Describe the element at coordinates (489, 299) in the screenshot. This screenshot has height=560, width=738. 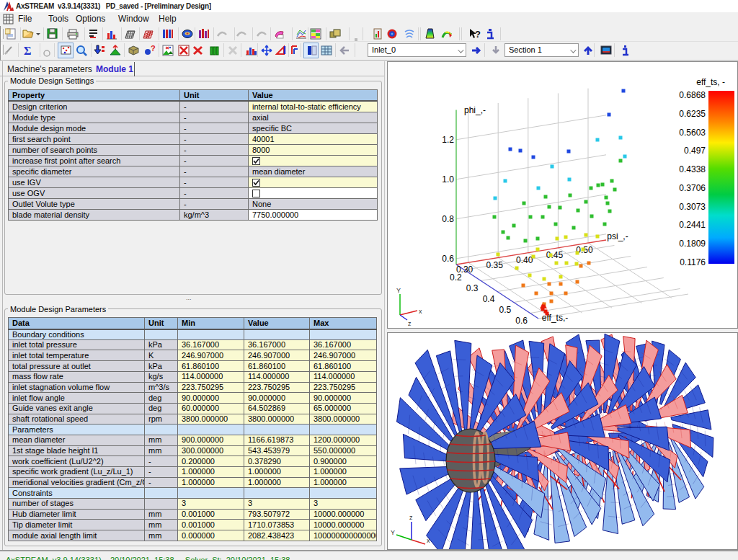
I see `svg-text: 0.4` at that location.